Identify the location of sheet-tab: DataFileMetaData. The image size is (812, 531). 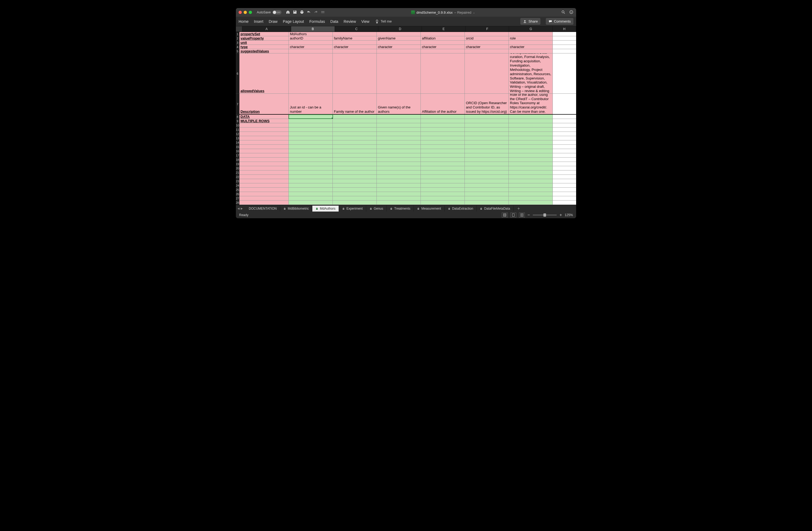
(495, 209).